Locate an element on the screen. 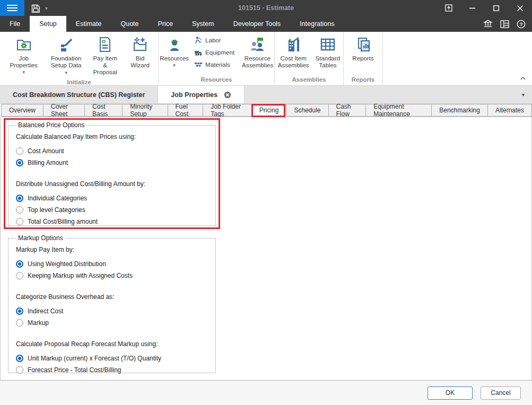 This screenshot has width=532, height=405. radio-cost-amount: Cost Amount is located at coordinates (112, 151).